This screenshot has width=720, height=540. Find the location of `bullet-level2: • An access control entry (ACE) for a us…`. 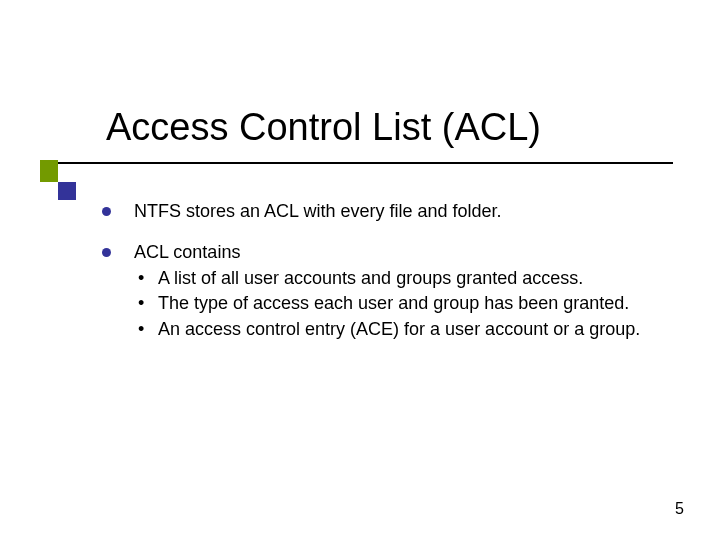

bullet-level2: • An access control entry (ACE) for a us… is located at coordinates (398, 330).